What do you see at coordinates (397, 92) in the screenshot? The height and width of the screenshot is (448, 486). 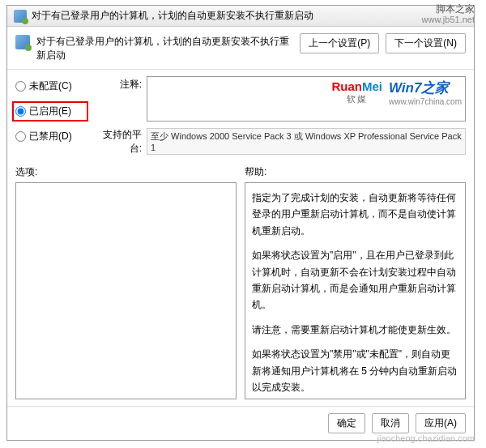 I see `watermark: RuanMei 软媒 Win7之家 www.win7china.com` at bounding box center [397, 92].